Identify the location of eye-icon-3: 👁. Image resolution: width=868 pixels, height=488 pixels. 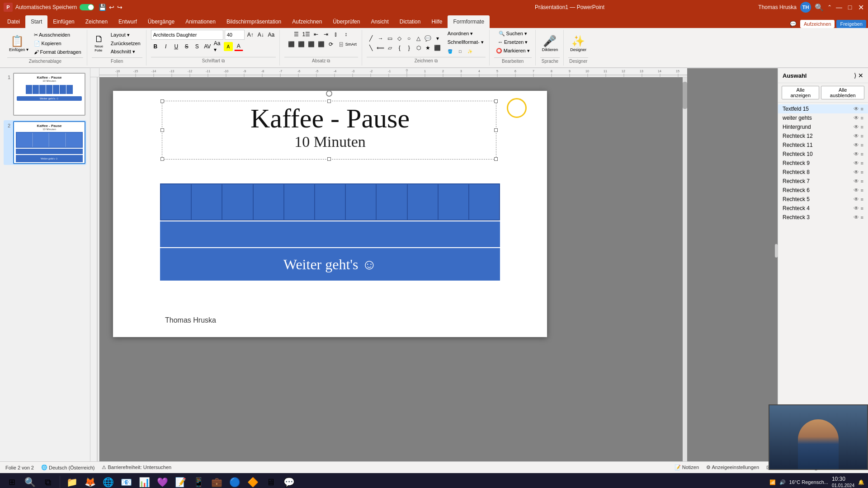
(856, 136).